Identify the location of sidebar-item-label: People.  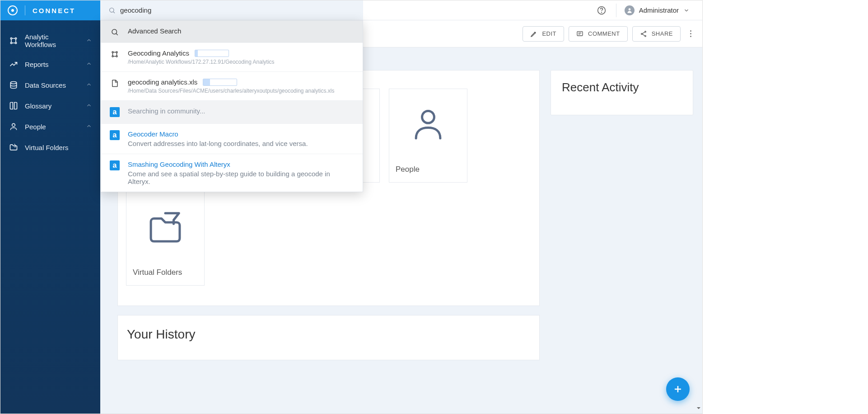
(52, 127).